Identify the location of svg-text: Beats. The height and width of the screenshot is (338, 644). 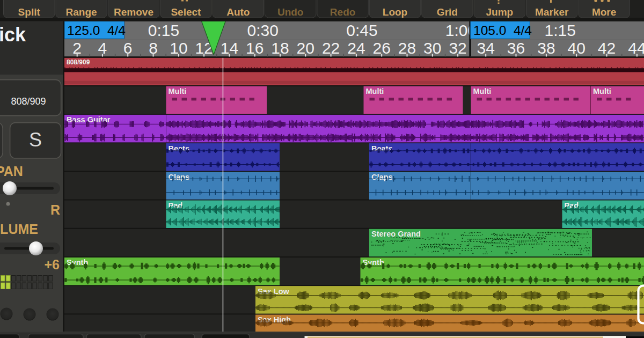
(382, 149).